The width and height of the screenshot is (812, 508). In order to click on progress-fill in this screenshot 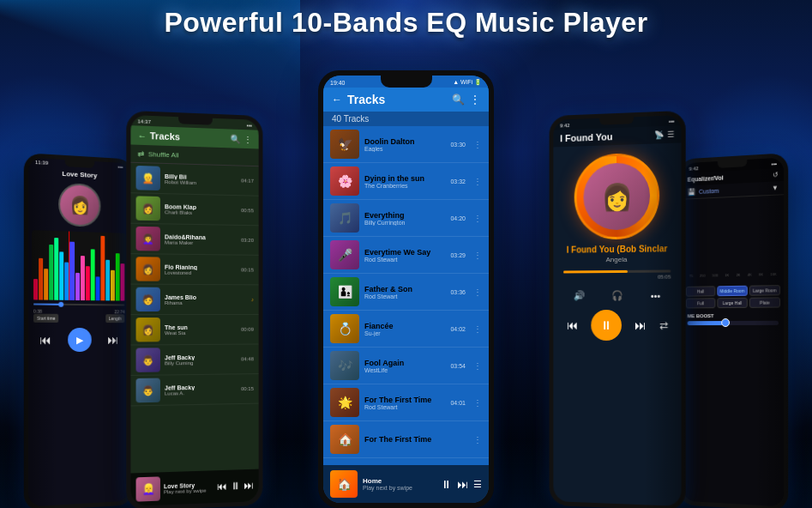, I will do `click(48, 304)`.